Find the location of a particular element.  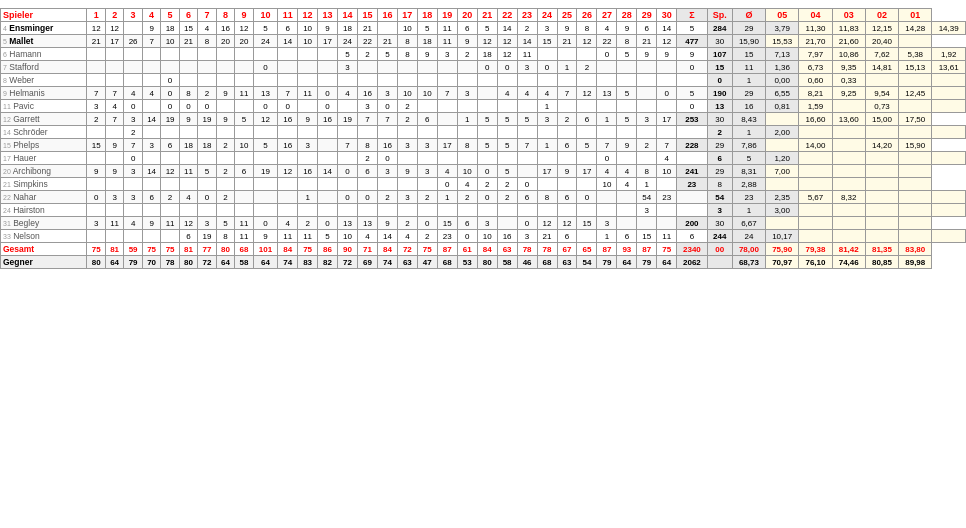

table-row: 17 Hauer02004651,20 is located at coordinates (484, 158).